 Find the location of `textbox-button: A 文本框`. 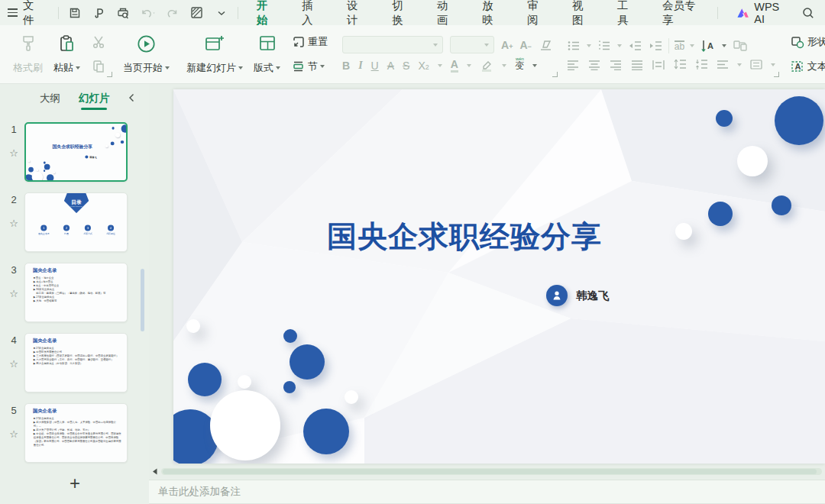

textbox-button: A 文本框 is located at coordinates (807, 66).